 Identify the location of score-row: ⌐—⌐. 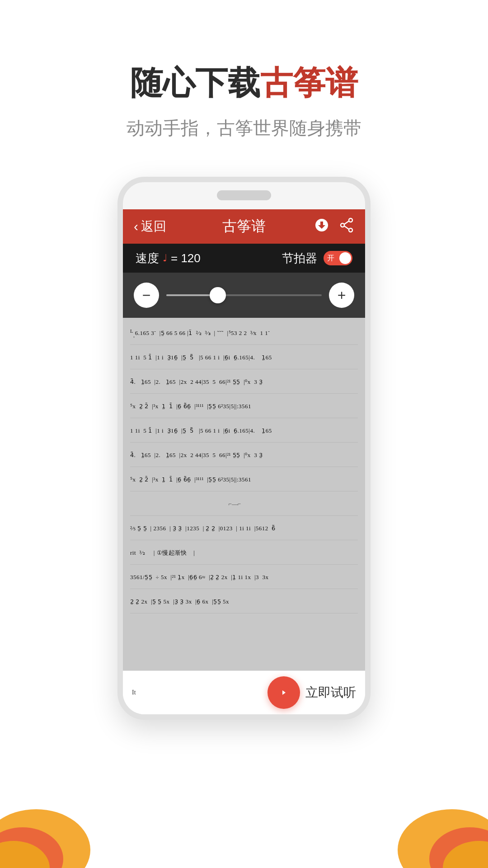
(244, 504).